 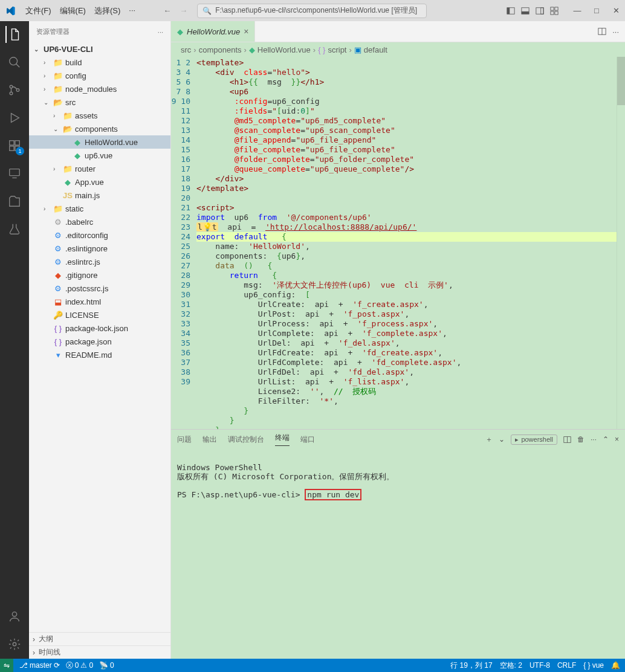 I want to click on tree-item: ◆HelloWorld.vue, so click(x=100, y=142).